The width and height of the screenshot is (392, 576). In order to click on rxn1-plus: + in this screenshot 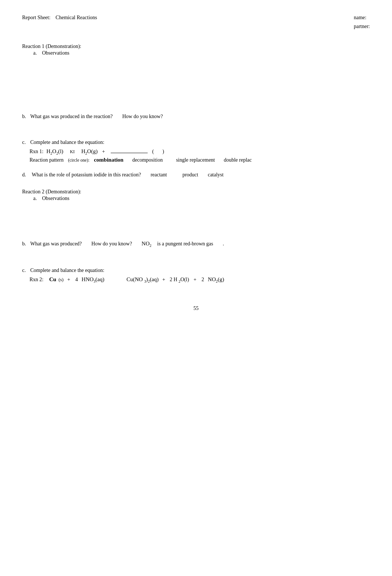, I will do `click(103, 152)`.